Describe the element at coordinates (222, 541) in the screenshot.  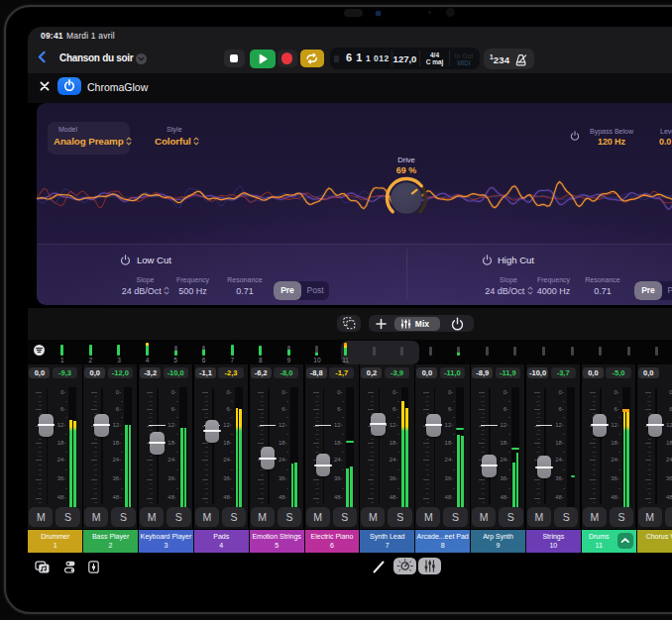
I see `track-name-tile: Pads4` at that location.